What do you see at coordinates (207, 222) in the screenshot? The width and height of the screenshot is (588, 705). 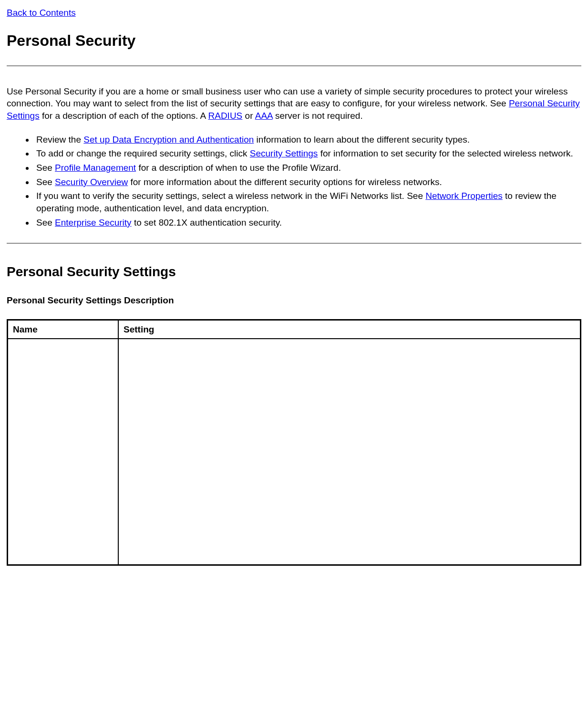 I see `bullet-text: to set 802.1X authentication security.` at bounding box center [207, 222].